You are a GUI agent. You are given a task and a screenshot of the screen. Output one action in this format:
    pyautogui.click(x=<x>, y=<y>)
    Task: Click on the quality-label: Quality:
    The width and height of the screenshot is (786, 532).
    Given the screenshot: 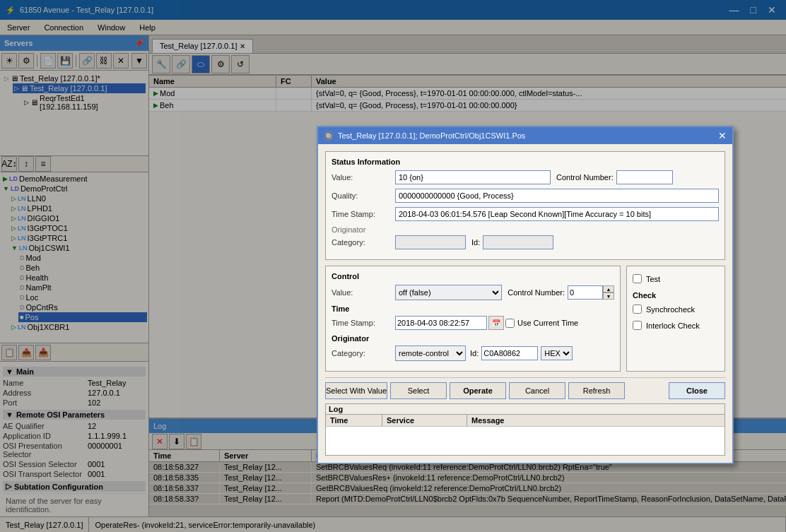 What is the action you would take?
    pyautogui.click(x=363, y=196)
    